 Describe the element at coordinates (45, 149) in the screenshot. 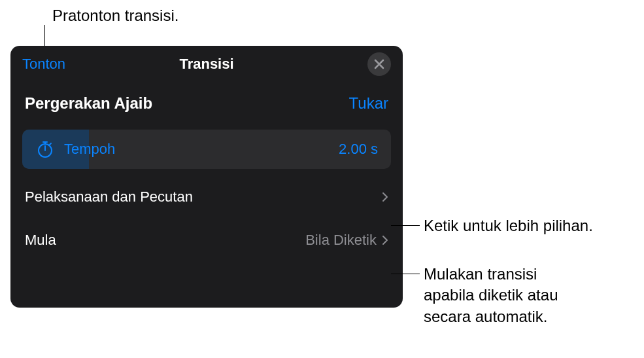

I see `stopwatch-icon` at that location.